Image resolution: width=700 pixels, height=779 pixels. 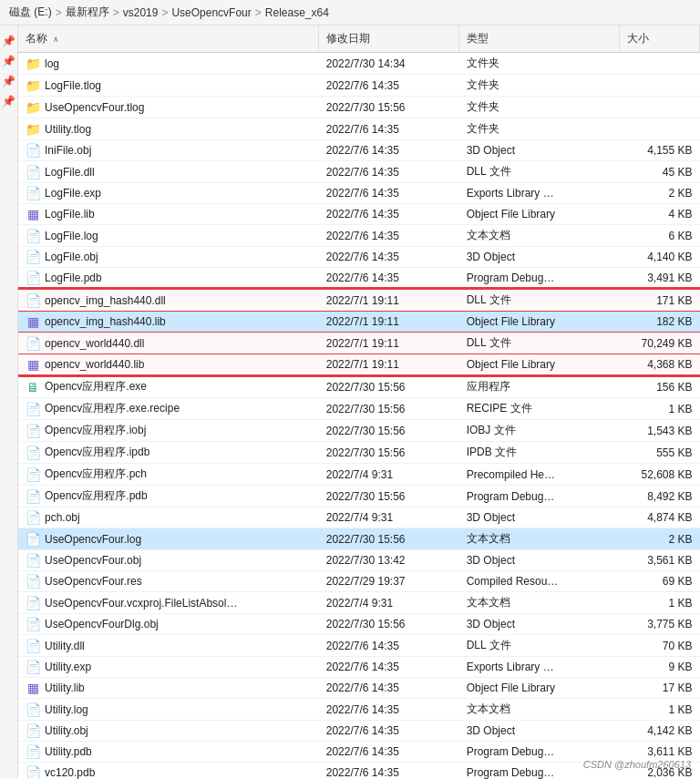 I want to click on file-size: 4,142 KB, so click(x=660, y=731).